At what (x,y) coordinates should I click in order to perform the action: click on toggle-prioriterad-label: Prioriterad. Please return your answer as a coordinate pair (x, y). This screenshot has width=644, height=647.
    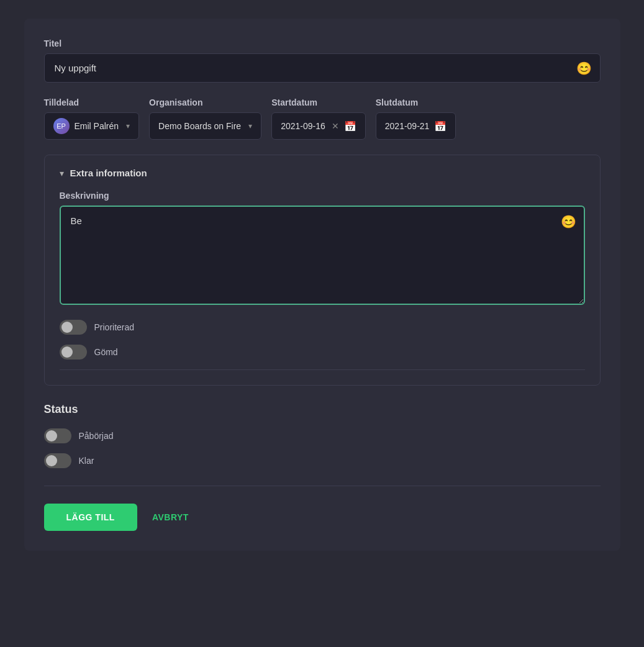
    Looking at the image, I should click on (114, 327).